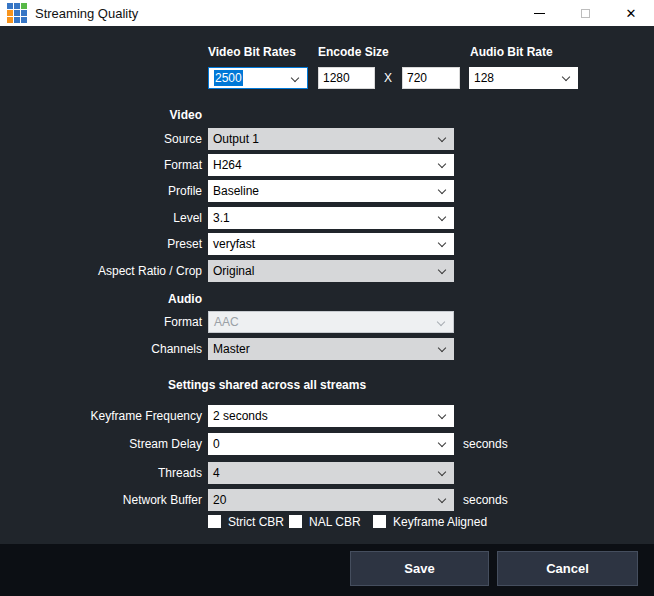 The height and width of the screenshot is (596, 654). What do you see at coordinates (296, 522) in the screenshot?
I see `nal-cbr-checkbox` at bounding box center [296, 522].